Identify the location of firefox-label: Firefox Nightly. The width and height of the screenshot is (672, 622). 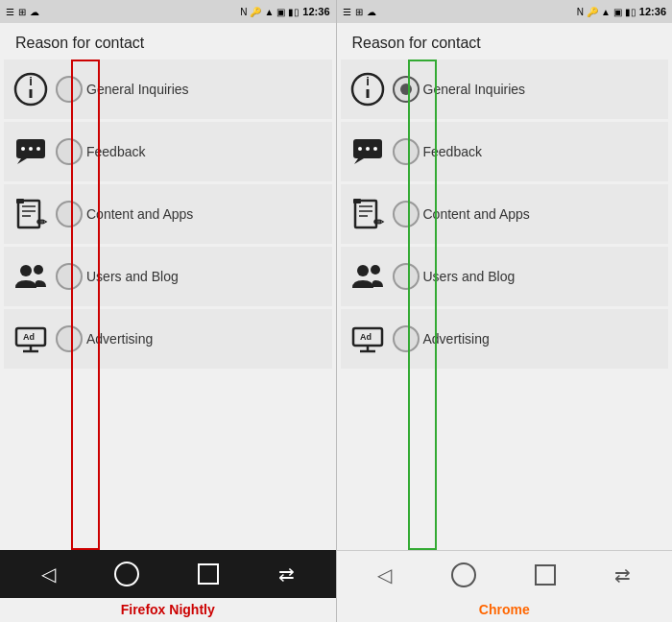
(168, 610).